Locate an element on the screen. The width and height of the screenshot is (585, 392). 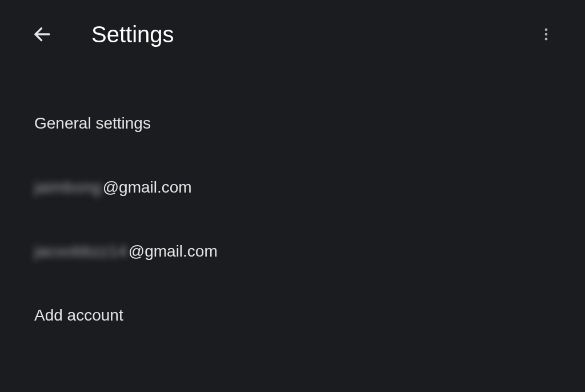
account-local-blurred: jaimbong is located at coordinates (68, 187).